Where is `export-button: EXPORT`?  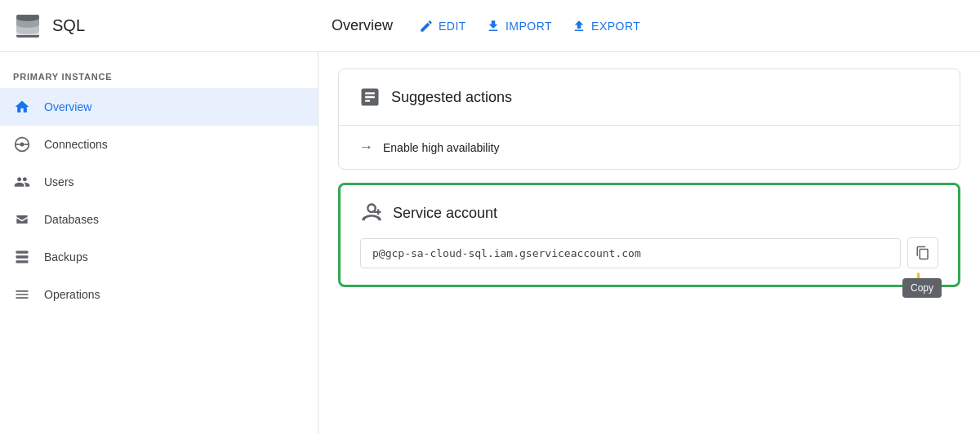
export-button: EXPORT is located at coordinates (606, 26).